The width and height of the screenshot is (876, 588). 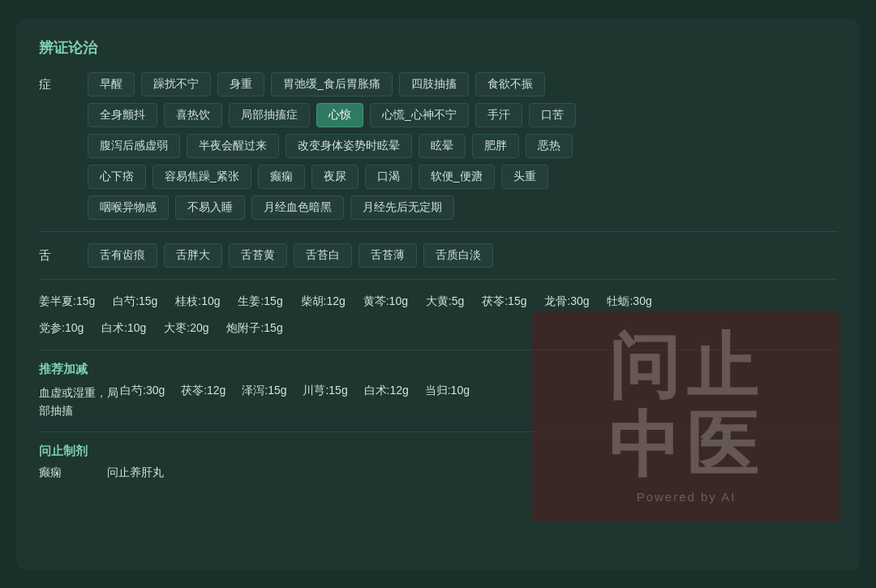 What do you see at coordinates (438, 451) in the screenshot?
I see `zhizhi-title: 问止制剂` at bounding box center [438, 451].